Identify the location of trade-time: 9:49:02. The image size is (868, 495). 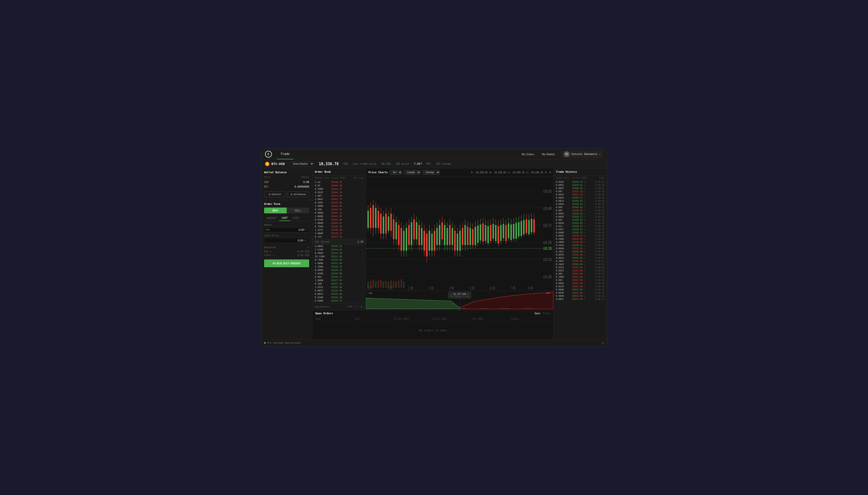
(596, 255).